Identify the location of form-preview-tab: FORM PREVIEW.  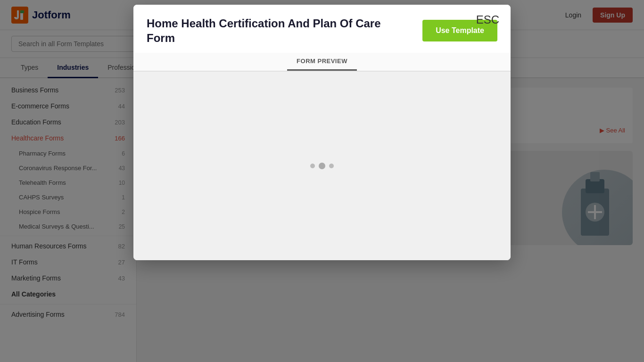
(322, 62).